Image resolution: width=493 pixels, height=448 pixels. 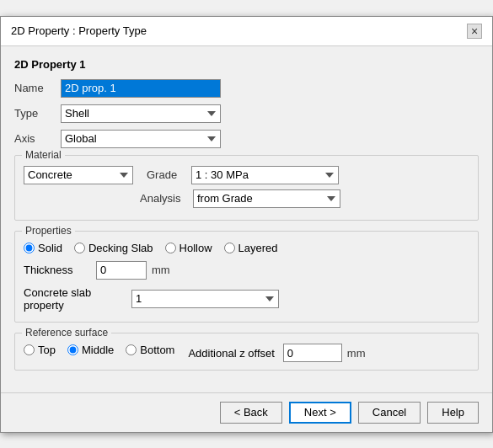 What do you see at coordinates (246, 32) in the screenshot?
I see `title-bar: 2D Property : Property Type ×` at bounding box center [246, 32].